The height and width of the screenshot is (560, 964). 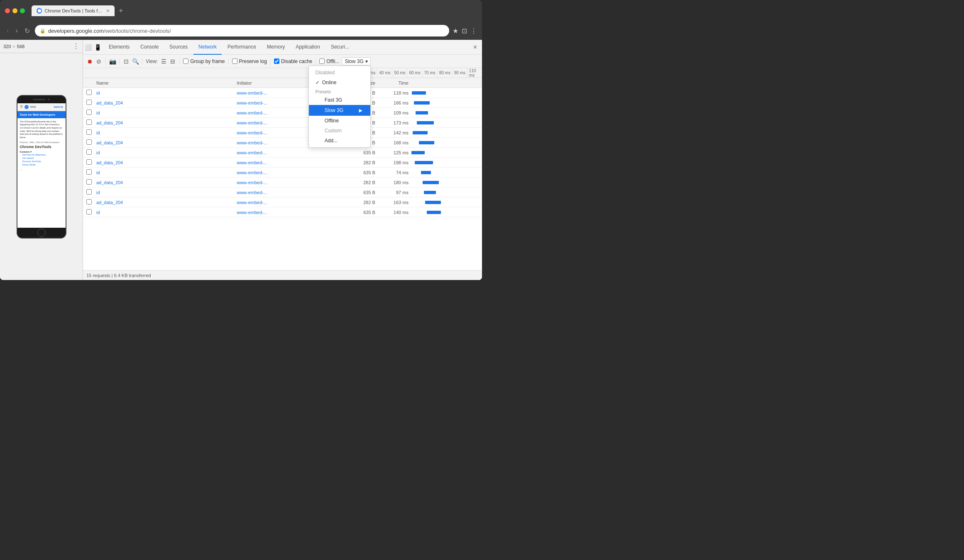 I want to click on phone-content-item-1: DevTools for Beginners, so click(x=42, y=155).